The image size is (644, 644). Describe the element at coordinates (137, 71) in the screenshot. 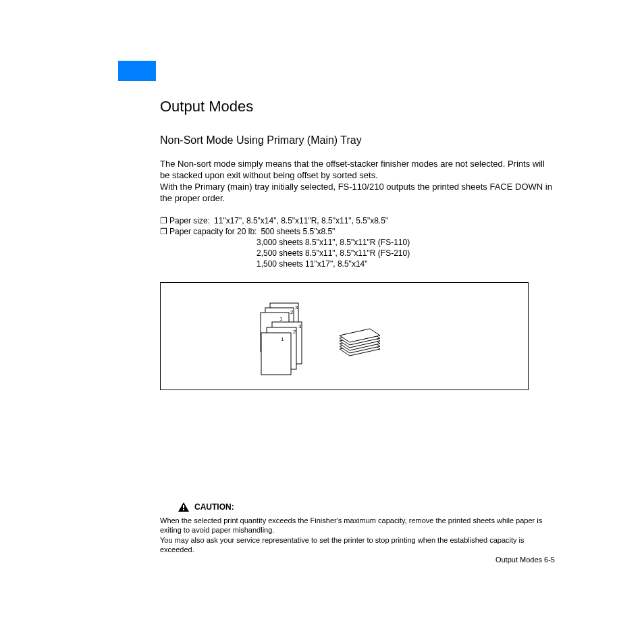

I see `section-tab` at that location.